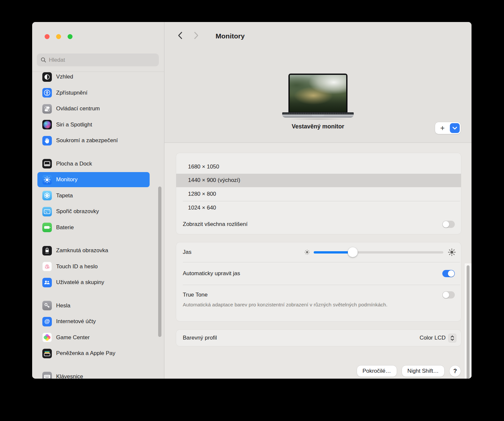 The image size is (504, 421). What do you see at coordinates (98, 228) in the screenshot?
I see `sidebar-item-baterie: Baterie` at bounding box center [98, 228].